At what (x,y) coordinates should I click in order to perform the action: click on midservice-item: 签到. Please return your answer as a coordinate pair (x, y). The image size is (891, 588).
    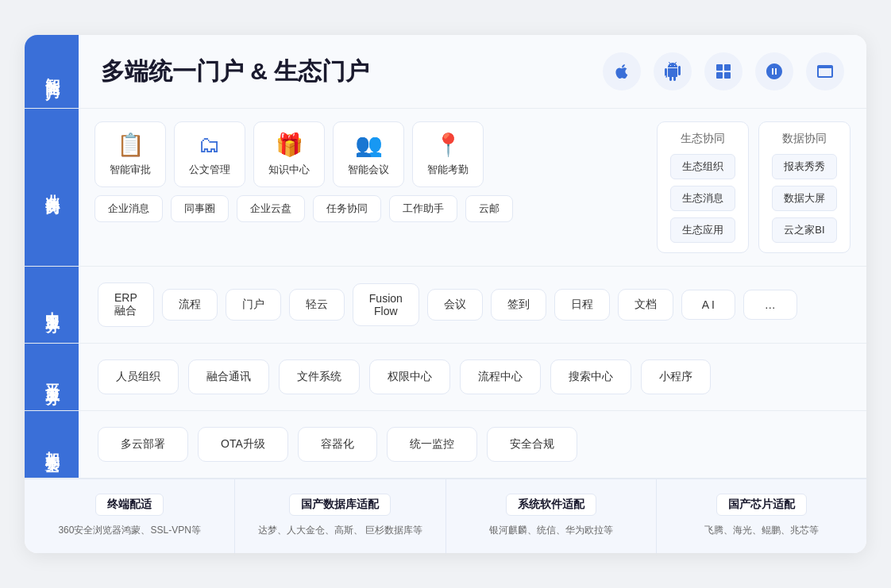
    Looking at the image, I should click on (519, 305).